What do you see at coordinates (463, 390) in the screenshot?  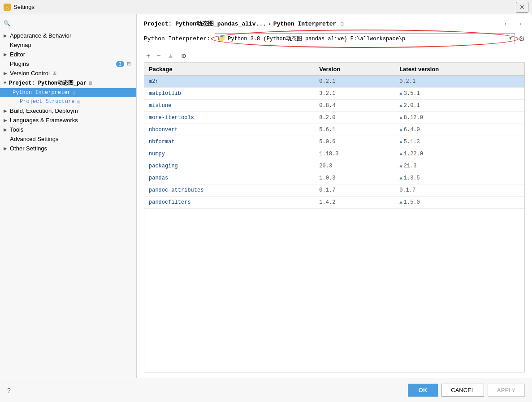 I see `cancel-button: CANCEL` at bounding box center [463, 390].